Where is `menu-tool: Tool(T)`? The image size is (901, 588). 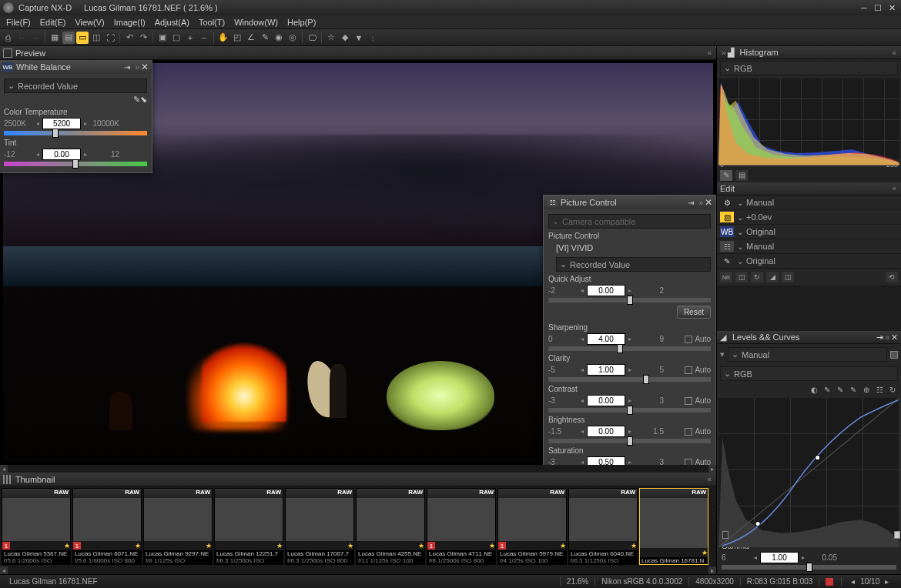
menu-tool: Tool(T) is located at coordinates (212, 22).